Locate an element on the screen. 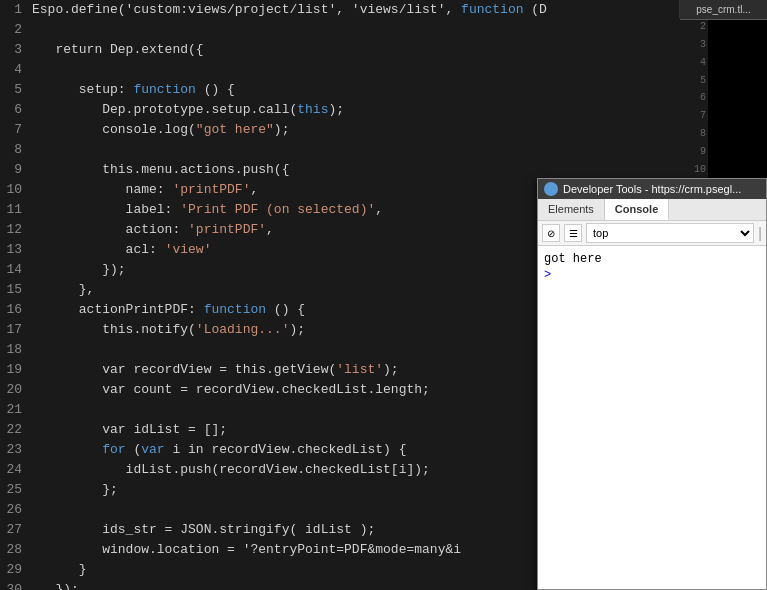  devtools-tabs: Elements Console is located at coordinates (652, 210).